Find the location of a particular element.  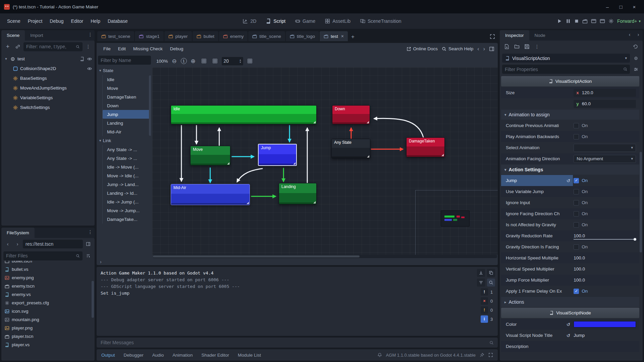

expand-bottom-panel-icon is located at coordinates (491, 355).